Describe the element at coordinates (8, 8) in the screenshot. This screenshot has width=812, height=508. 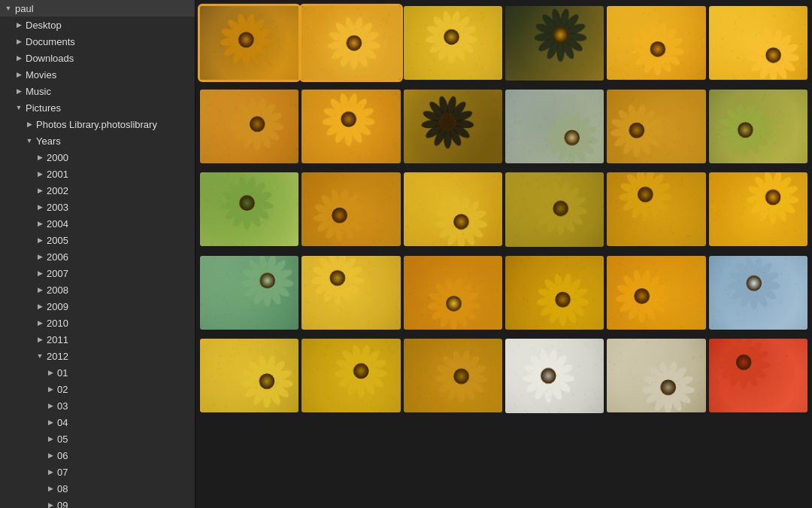
I see `triangle-icon-paul` at that location.